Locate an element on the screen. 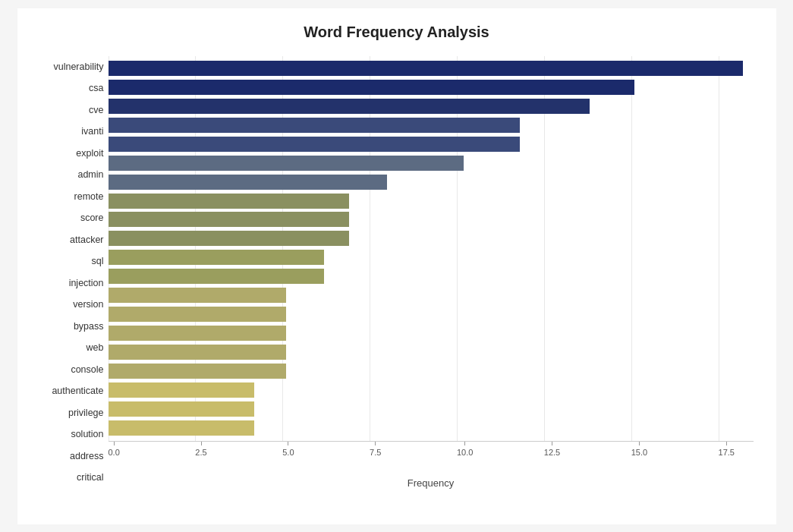 The width and height of the screenshot is (793, 532). x-tick-label: 12.5 is located at coordinates (552, 452).